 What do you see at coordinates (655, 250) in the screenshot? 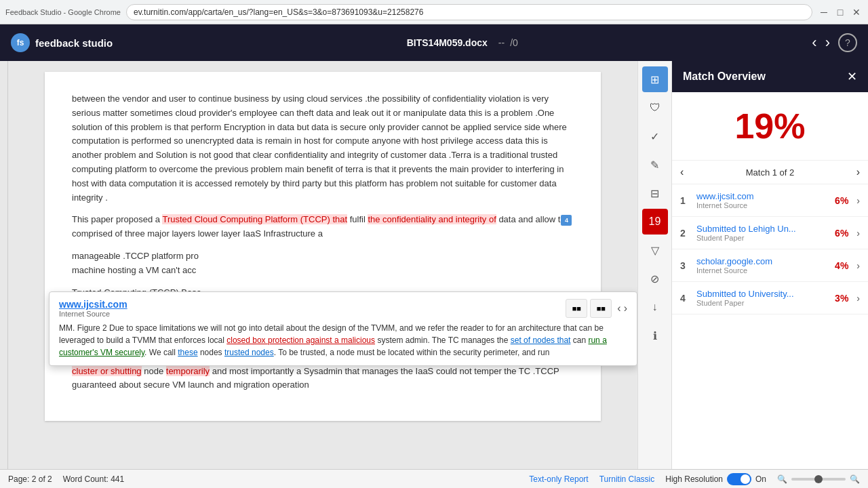
I see `sidebar-filter-btn: ▽` at bounding box center [655, 250].